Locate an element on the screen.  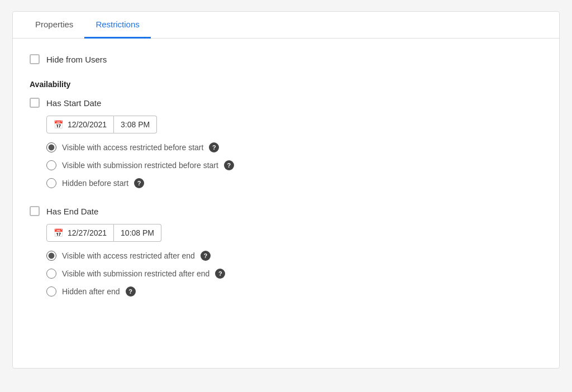
start-radio-label-2: Visible with submission restricted befor… is located at coordinates (140, 165).